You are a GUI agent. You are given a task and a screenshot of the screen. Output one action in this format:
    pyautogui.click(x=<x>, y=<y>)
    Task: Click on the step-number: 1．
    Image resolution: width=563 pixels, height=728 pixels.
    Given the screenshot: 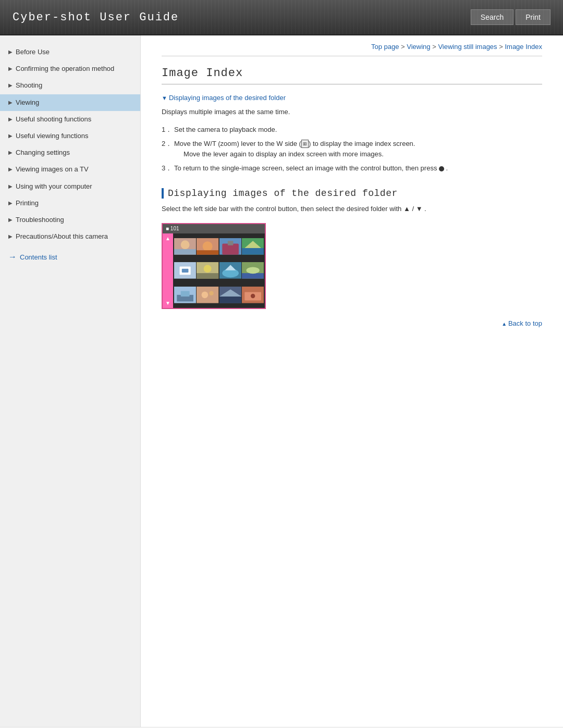 What is the action you would take?
    pyautogui.click(x=167, y=130)
    